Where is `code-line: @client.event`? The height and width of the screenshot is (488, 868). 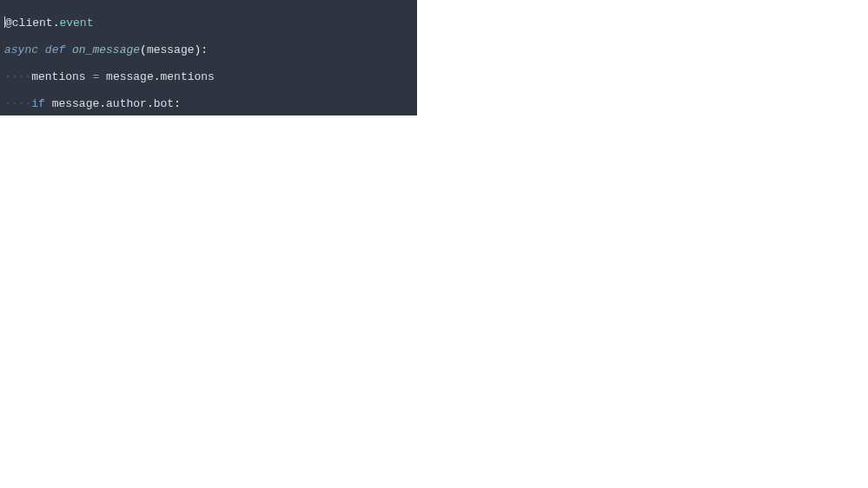
code-line: @client.event is located at coordinates (209, 23).